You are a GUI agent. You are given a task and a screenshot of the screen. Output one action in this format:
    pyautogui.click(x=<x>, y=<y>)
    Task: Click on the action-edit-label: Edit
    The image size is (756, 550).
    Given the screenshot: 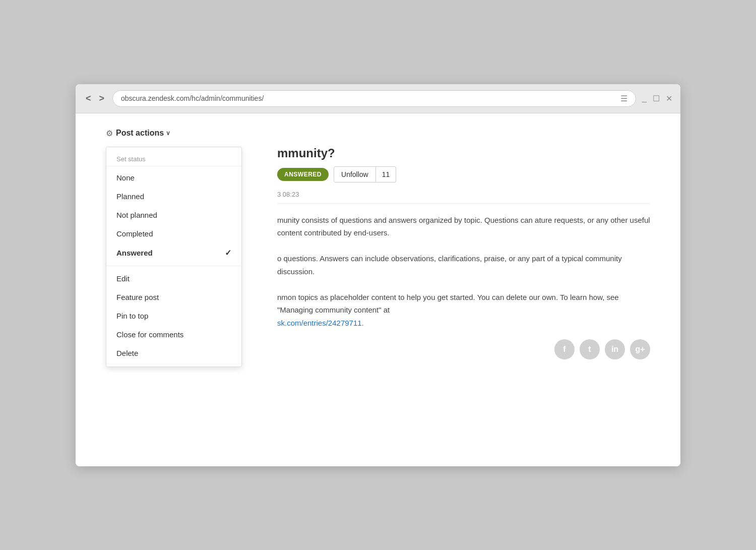 What is the action you would take?
    pyautogui.click(x=123, y=278)
    